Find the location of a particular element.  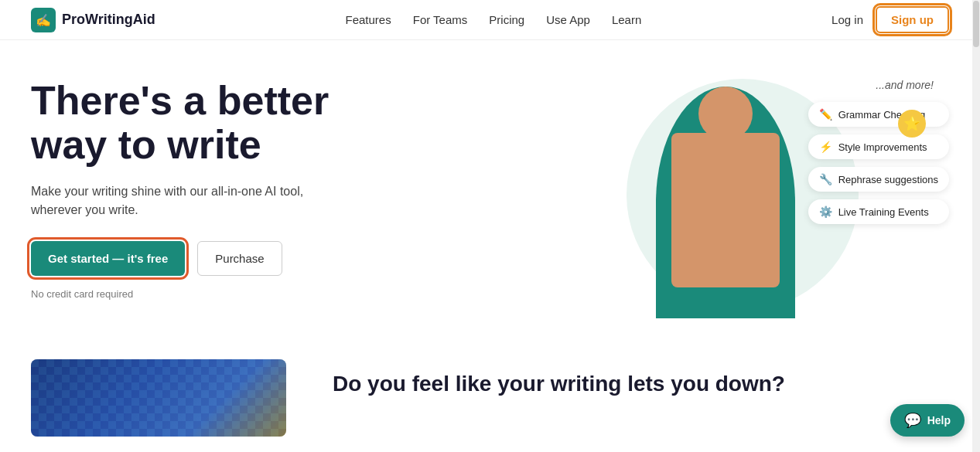

purchase-button: Purchase is located at coordinates (240, 258).